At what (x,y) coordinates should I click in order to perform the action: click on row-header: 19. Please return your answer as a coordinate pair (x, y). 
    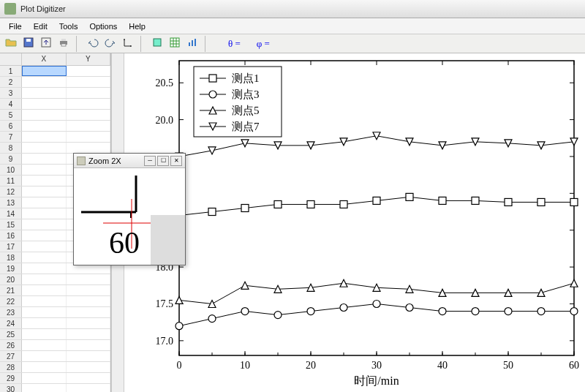
    Looking at the image, I should click on (11, 268).